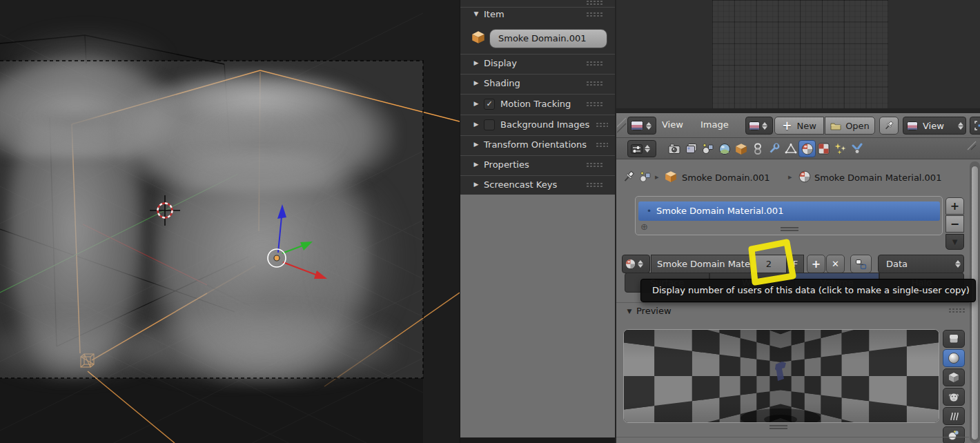 The width and height of the screenshot is (980, 443). What do you see at coordinates (791, 149) in the screenshot?
I see `tab-object-data` at bounding box center [791, 149].